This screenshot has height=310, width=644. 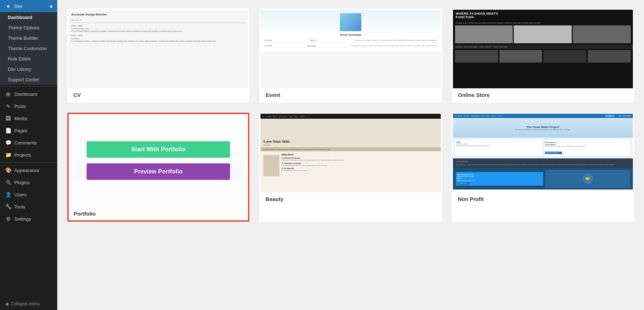 I want to click on divi-icon: ●, so click(x=8, y=6).